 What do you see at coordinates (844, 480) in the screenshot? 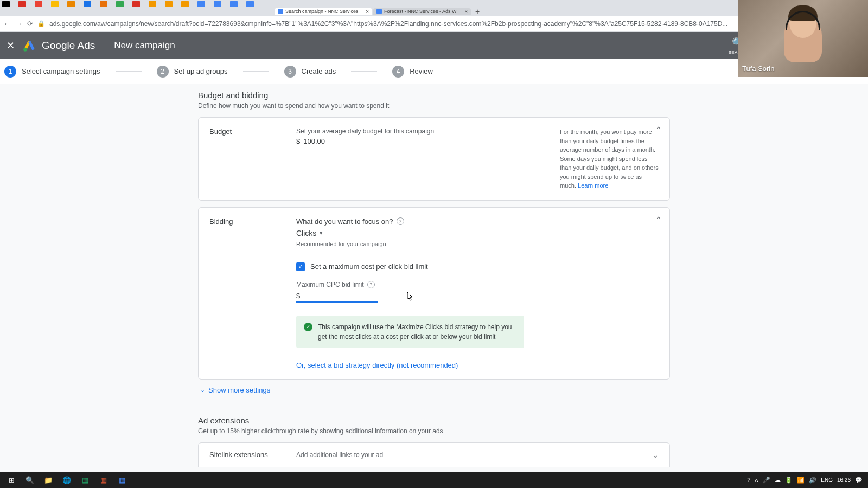
I see `tray-time: 16:26` at bounding box center [844, 480].